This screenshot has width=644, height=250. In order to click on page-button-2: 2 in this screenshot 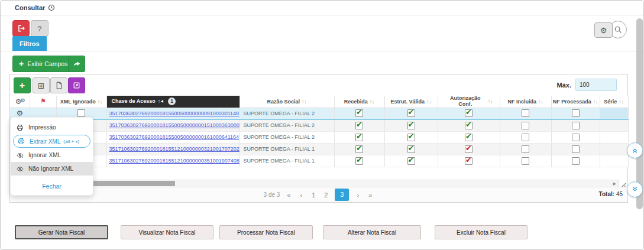, I will do `click(326, 195)`.